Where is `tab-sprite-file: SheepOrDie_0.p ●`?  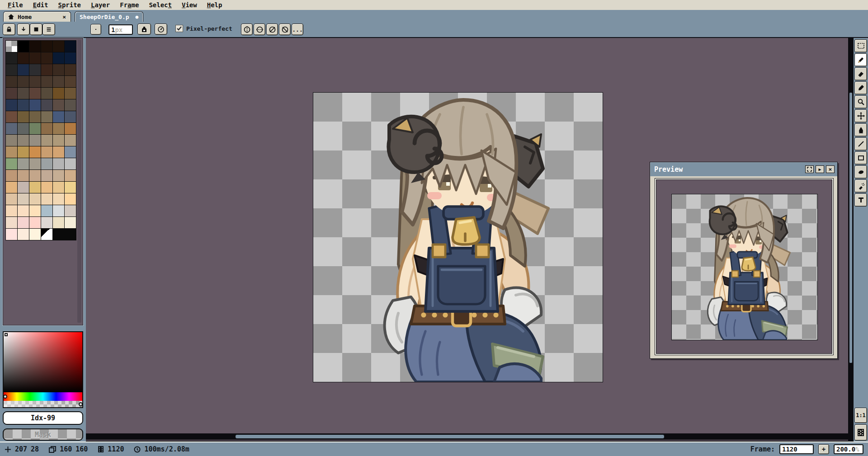
tab-sprite-file: SheepOrDie_0.p ● is located at coordinates (109, 16).